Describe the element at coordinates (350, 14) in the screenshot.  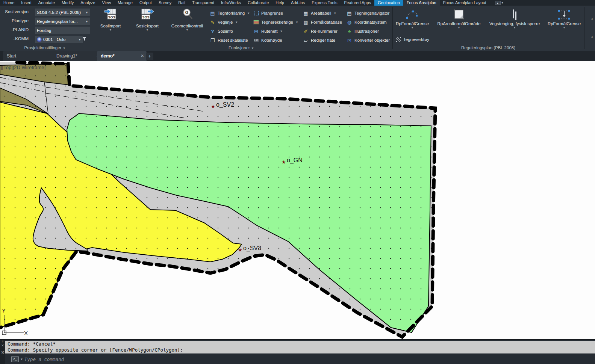
I see `drawing-list-icon: ▤` at that location.